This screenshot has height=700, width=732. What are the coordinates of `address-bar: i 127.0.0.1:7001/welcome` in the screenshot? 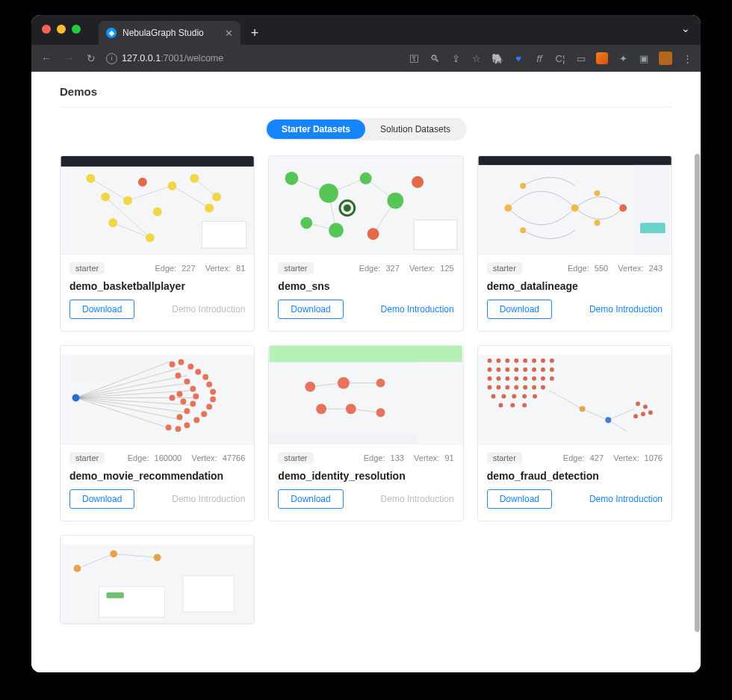 It's located at (164, 58).